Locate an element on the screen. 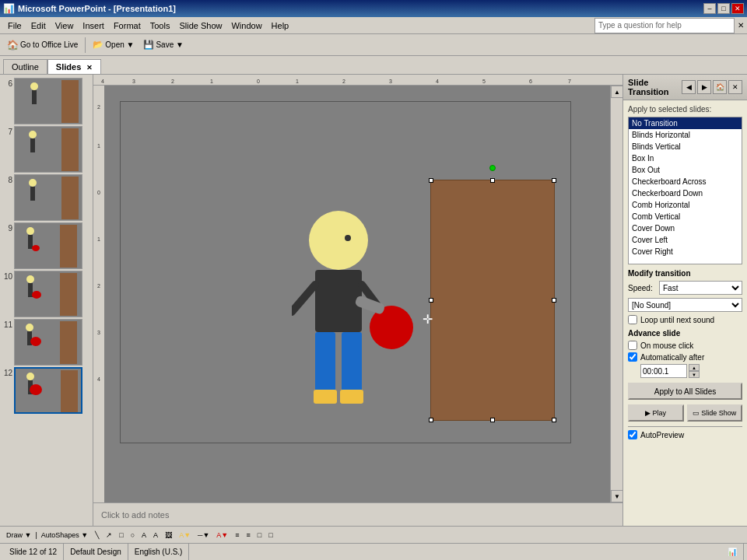  menu-view: View is located at coordinates (65, 26).